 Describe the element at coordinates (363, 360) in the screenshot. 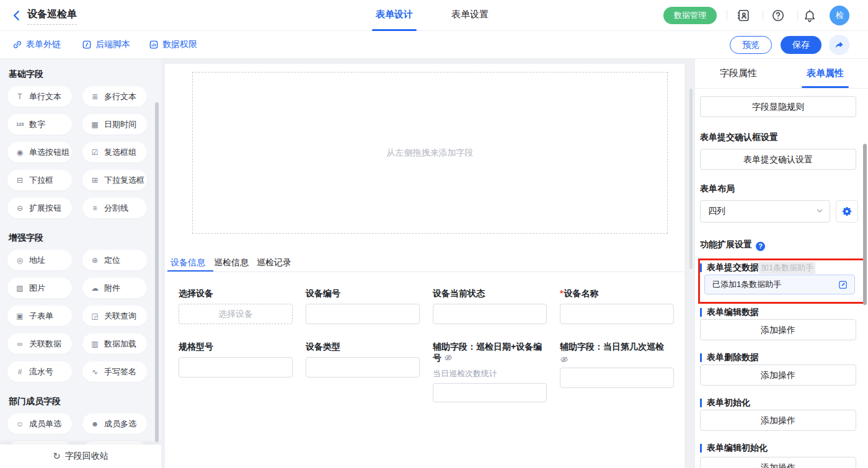

I see `form-field-device-type: 设备类型` at that location.